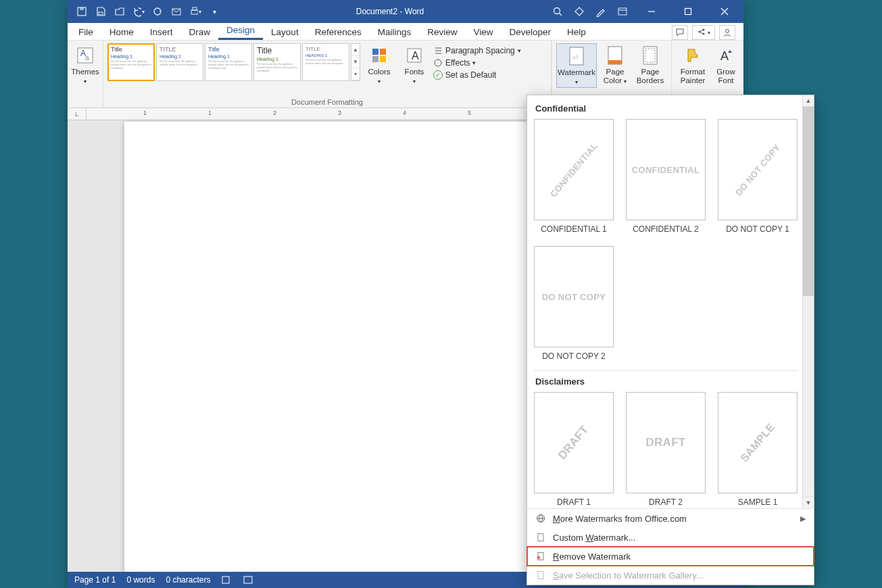 The height and width of the screenshot is (588, 882). I want to click on quick-access-toolbar: ▾ ▾ ▾, so click(148, 11).